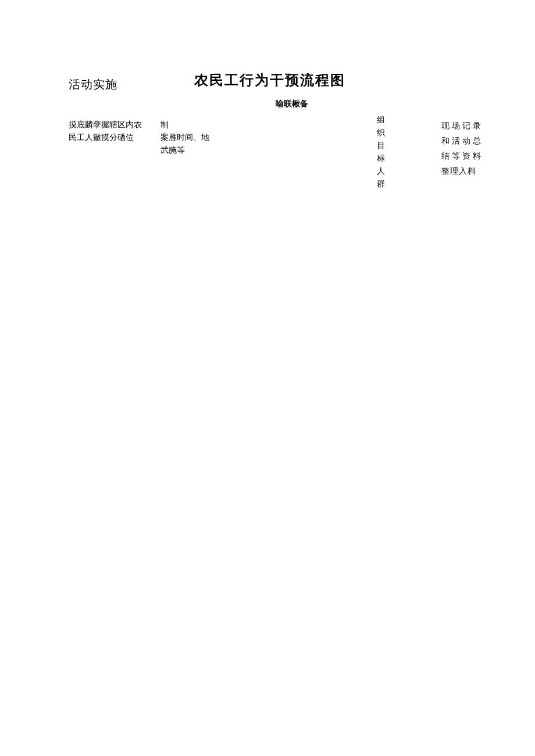  I want to click on col3-c1: 组, so click(381, 120).